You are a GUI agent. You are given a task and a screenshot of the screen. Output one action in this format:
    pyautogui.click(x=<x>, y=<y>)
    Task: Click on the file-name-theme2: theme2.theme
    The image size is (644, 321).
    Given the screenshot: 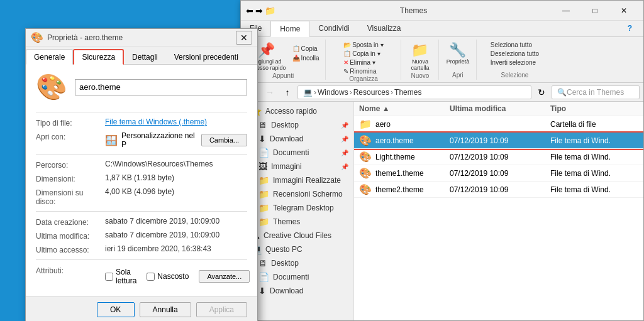 What is the action you would take?
    pyautogui.click(x=400, y=190)
    